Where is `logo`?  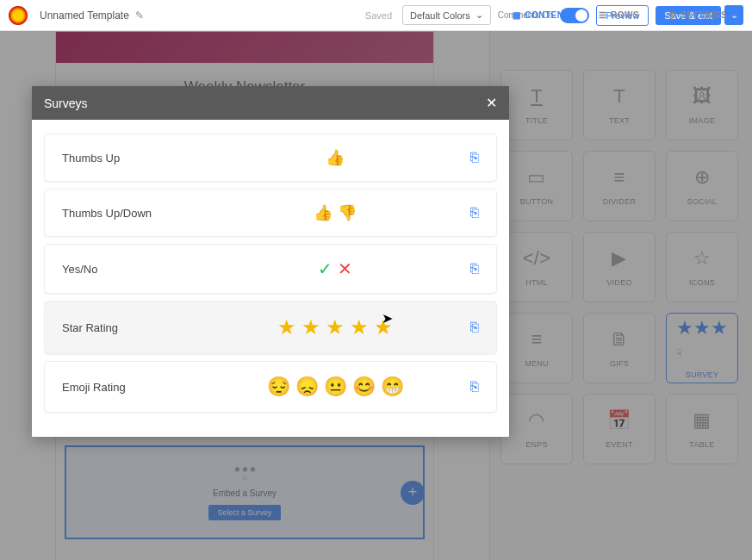
logo is located at coordinates (18, 16).